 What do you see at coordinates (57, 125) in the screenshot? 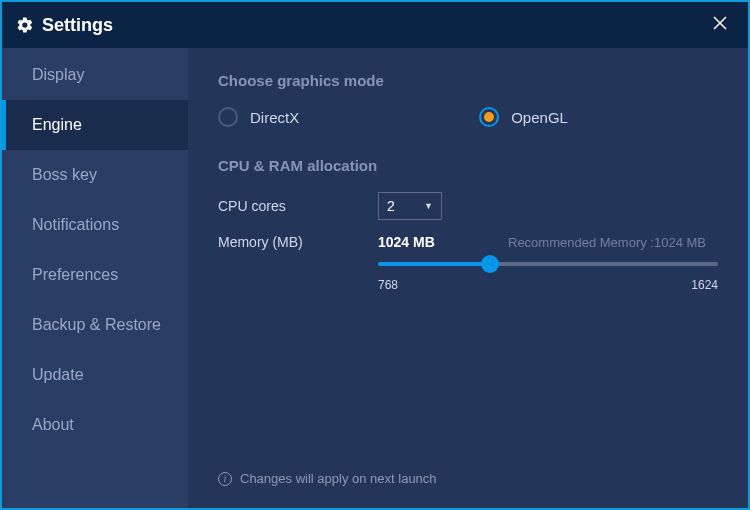
I see `sidebar-item-label: Engine` at bounding box center [57, 125].